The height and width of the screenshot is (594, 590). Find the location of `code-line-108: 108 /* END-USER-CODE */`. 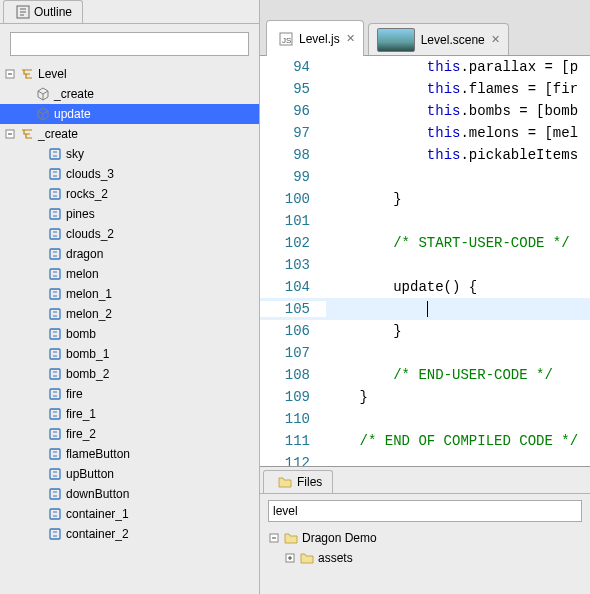

code-line-108: 108 /* END-USER-CODE */ is located at coordinates (425, 375).